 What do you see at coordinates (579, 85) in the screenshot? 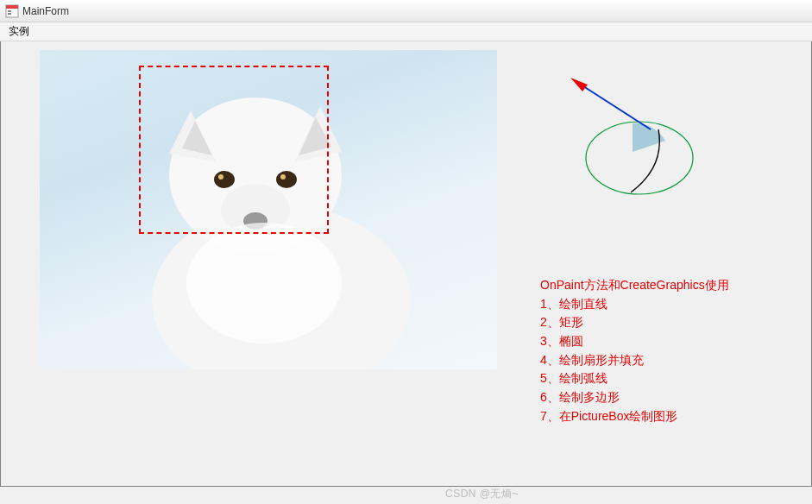
I see `drawn-arrowhead-polygon` at bounding box center [579, 85].